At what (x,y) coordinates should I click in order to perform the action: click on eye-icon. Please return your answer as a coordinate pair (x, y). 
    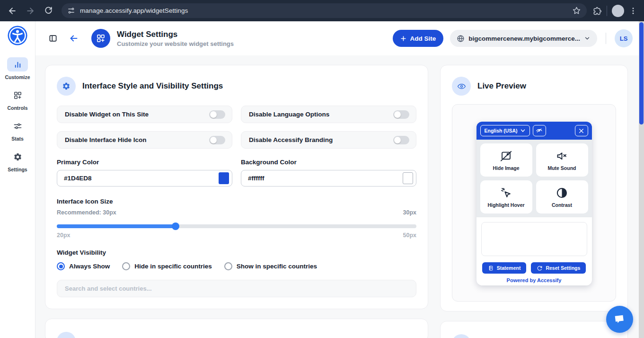
    Looking at the image, I should click on (461, 86).